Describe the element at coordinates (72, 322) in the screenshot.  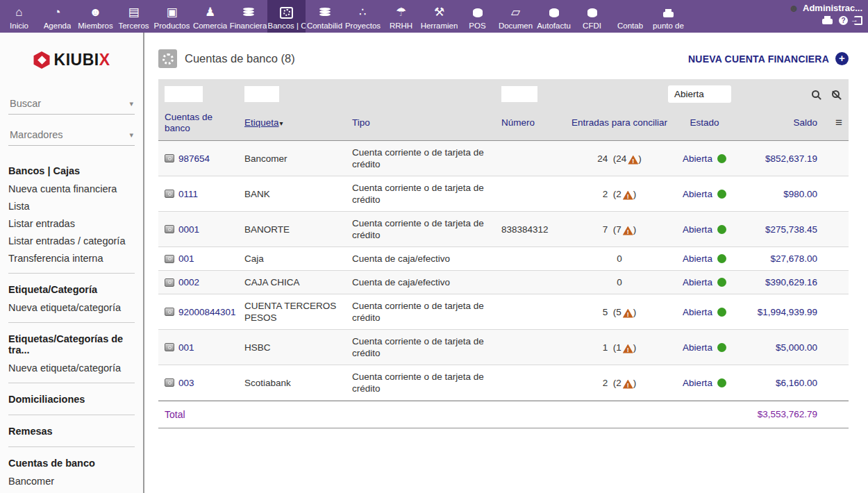
I see `divider` at that location.